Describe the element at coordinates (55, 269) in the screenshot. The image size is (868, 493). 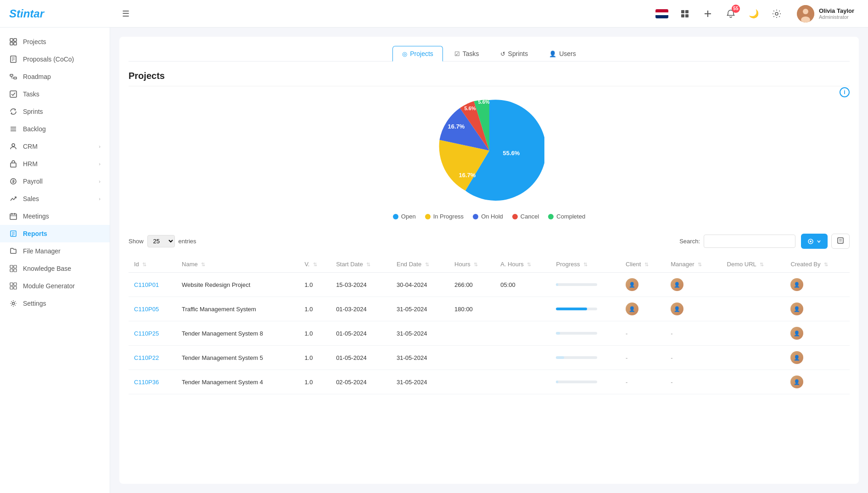
I see `sidebar-item-knowledge-base: Knowledge Base` at that location.